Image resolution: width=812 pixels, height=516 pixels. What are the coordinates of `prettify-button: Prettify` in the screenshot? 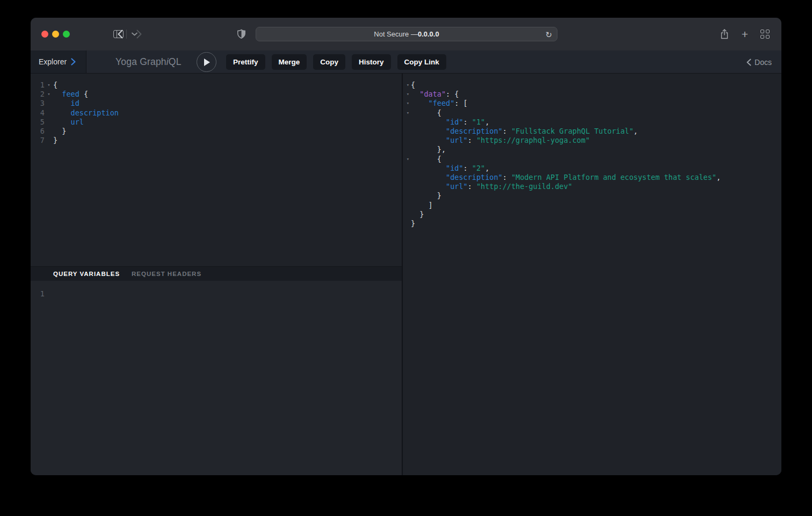 It's located at (246, 62).